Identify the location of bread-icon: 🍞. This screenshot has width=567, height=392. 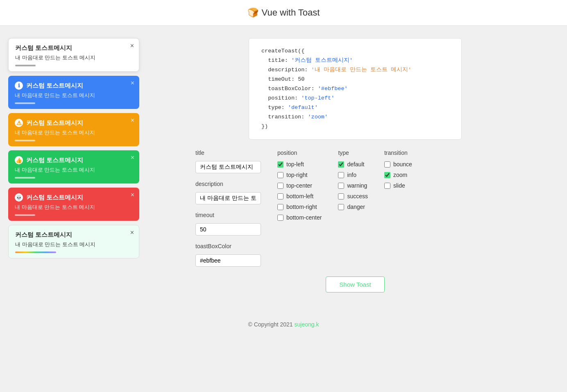
(253, 13).